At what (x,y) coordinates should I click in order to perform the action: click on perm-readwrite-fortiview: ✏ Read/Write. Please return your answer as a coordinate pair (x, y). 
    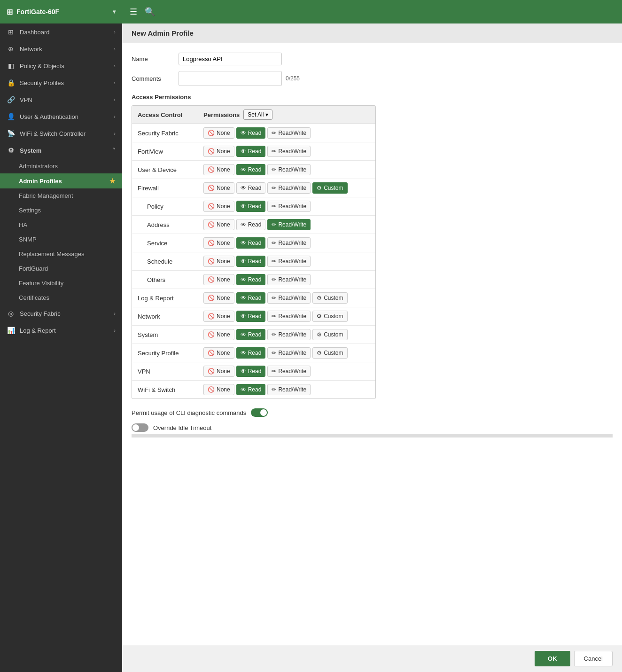
    Looking at the image, I should click on (289, 151).